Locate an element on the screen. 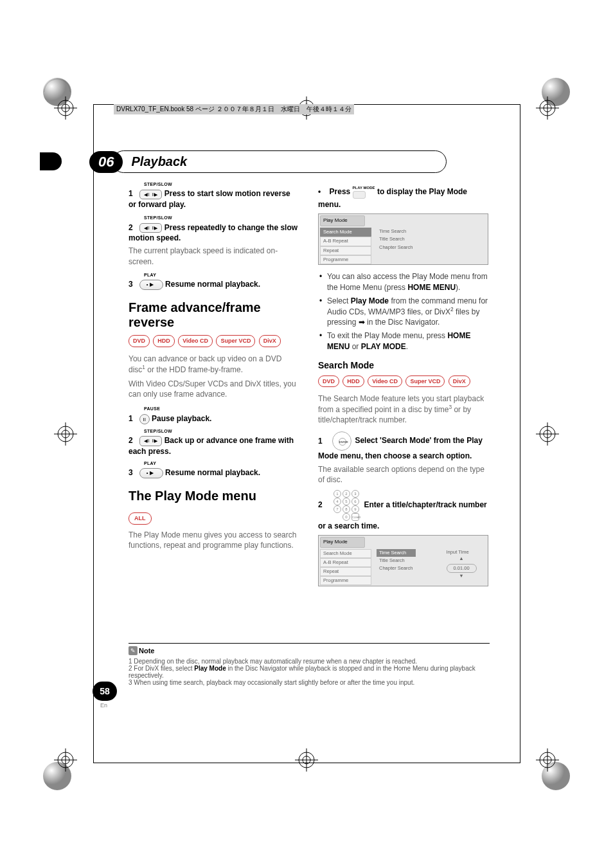 Image resolution: width=613 pixels, height=868 pixels. body-text: You can advance or back up video on a DV… is located at coordinates (215, 364).